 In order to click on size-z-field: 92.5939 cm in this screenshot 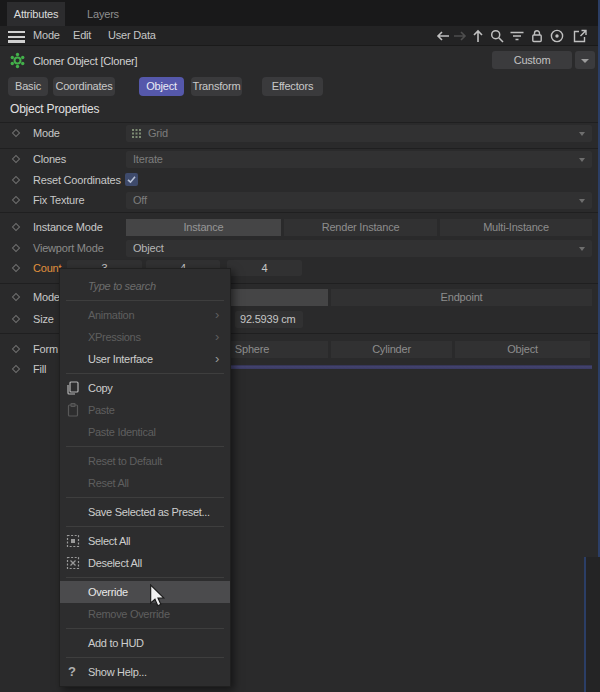, I will do `click(269, 320)`.